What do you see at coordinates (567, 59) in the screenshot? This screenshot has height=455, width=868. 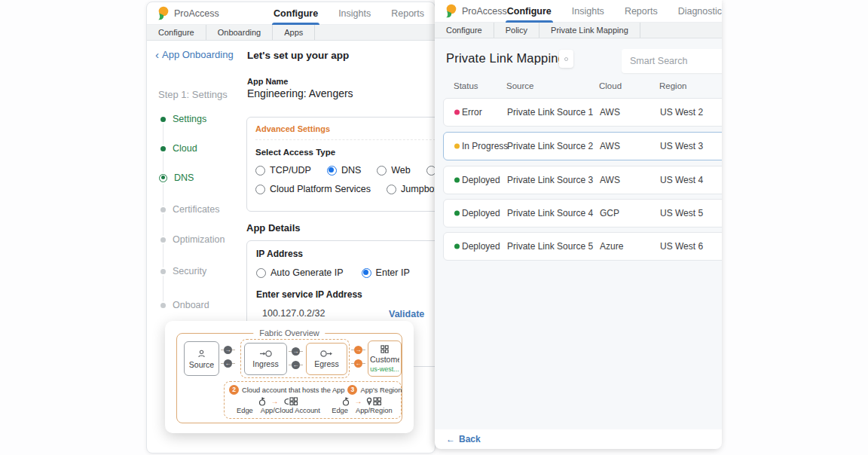 I see `title-indicator-chip` at bounding box center [567, 59].